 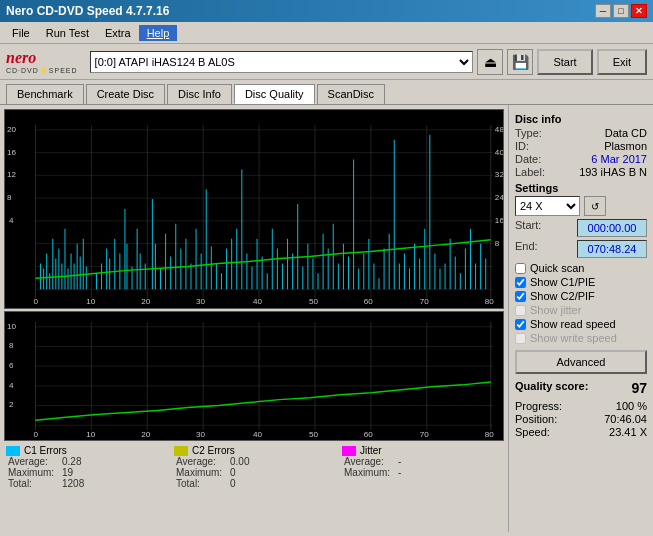 What do you see at coordinates (581, 228) in the screenshot?
I see `start-row: Start:` at bounding box center [581, 228].